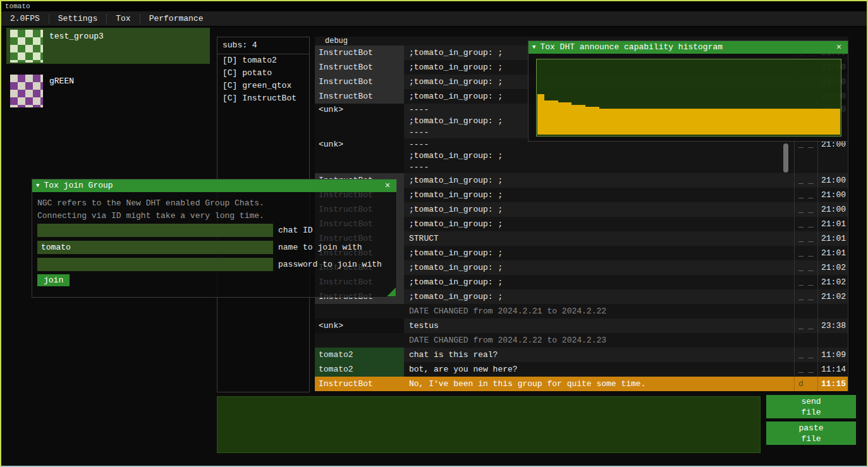 This screenshot has height=467, width=868. I want to click on subs-member: [C] potato, so click(263, 73).